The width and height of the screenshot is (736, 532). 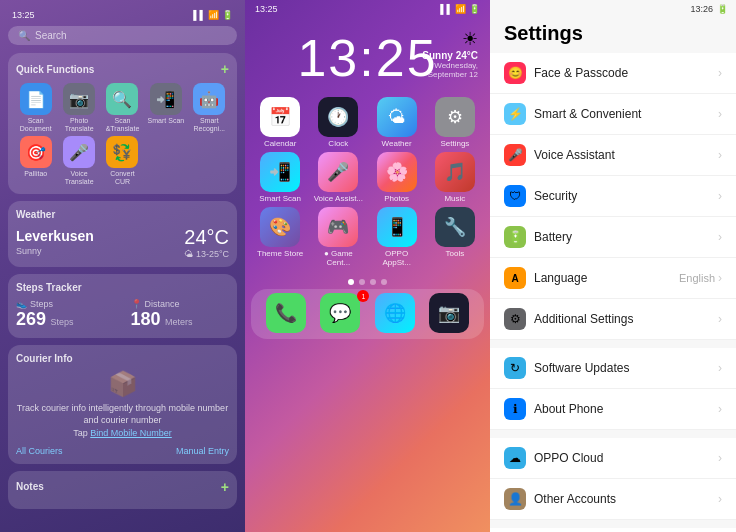 What do you see at coordinates (613, 9) in the screenshot?
I see `status-bar-right: 13:26 🔋` at bounding box center [613, 9].